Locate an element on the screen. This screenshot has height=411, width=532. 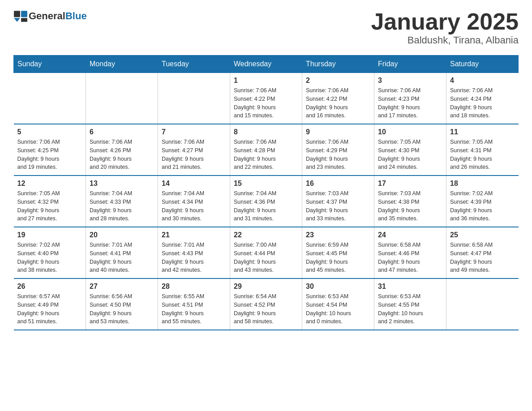
week-row-2: 5Sunrise: 7:06 AM Sunset: 4:25 PM Daylig… is located at coordinates (266, 150).